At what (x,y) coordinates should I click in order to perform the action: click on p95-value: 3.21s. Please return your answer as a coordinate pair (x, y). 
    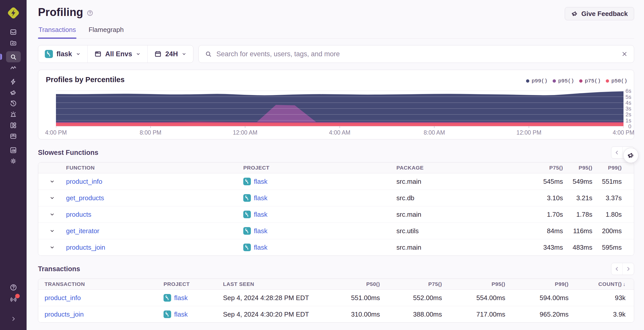
    Looking at the image, I should click on (578, 198).